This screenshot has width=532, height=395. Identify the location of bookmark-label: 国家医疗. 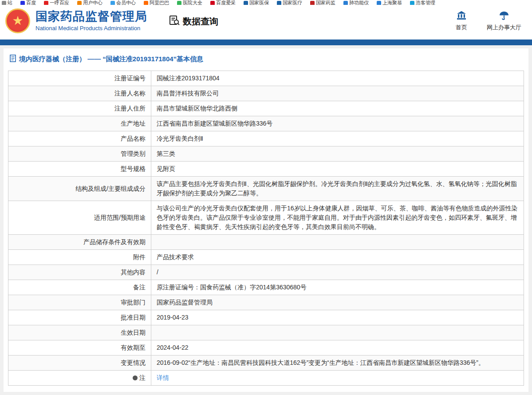
(292, 3).